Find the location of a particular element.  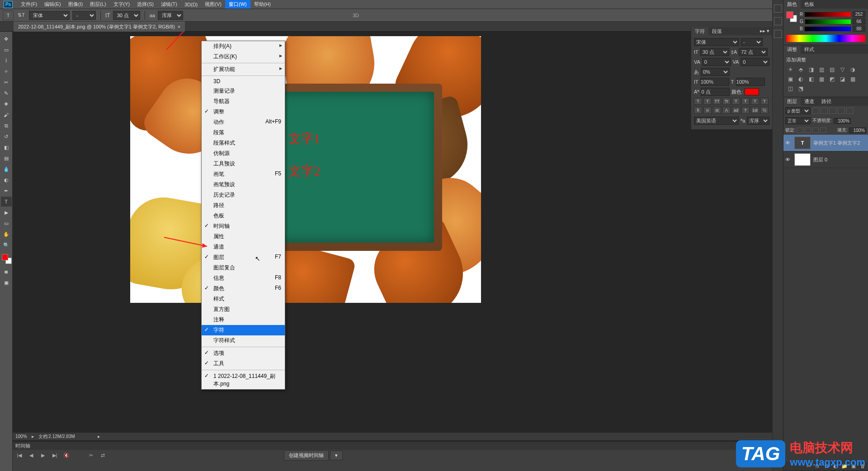

antialias-select: 浑厚 is located at coordinates (170, 15).